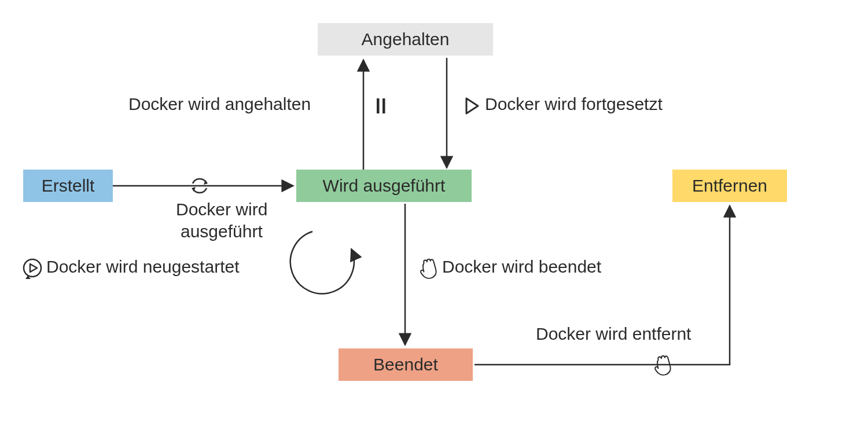 The image size is (868, 426). What do you see at coordinates (730, 186) in the screenshot?
I see `state-remove: Entfernen` at bounding box center [730, 186].